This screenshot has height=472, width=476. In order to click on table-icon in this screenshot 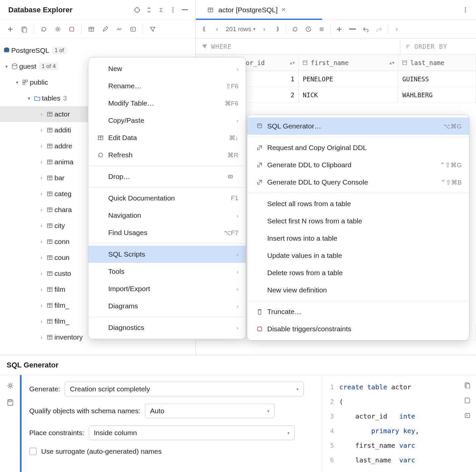, I will do `click(91, 29)`.